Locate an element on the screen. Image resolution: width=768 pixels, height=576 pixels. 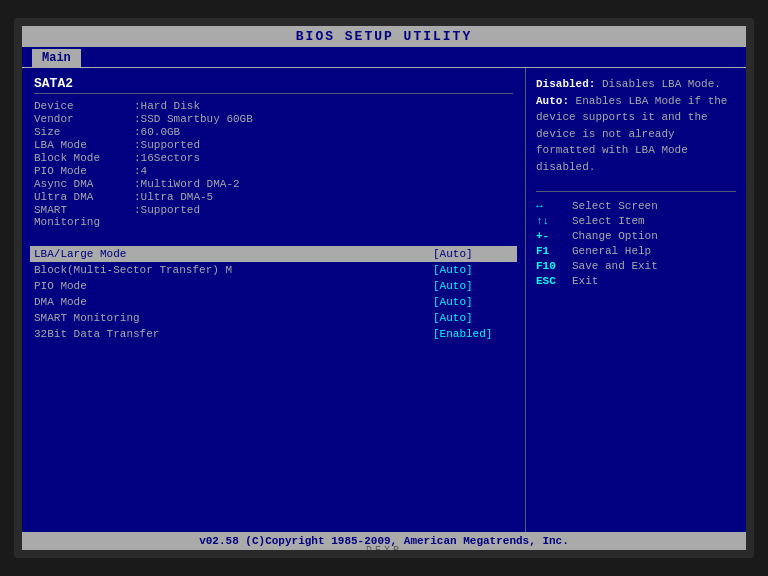
info-row: Device:Hard Disk is located at coordinates (274, 106).